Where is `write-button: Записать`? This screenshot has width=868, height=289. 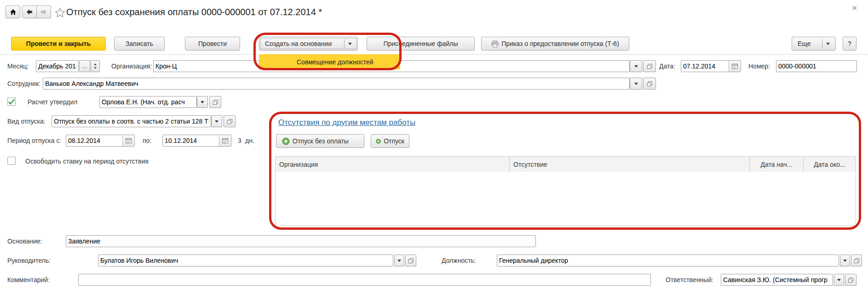 write-button: Записать is located at coordinates (139, 44).